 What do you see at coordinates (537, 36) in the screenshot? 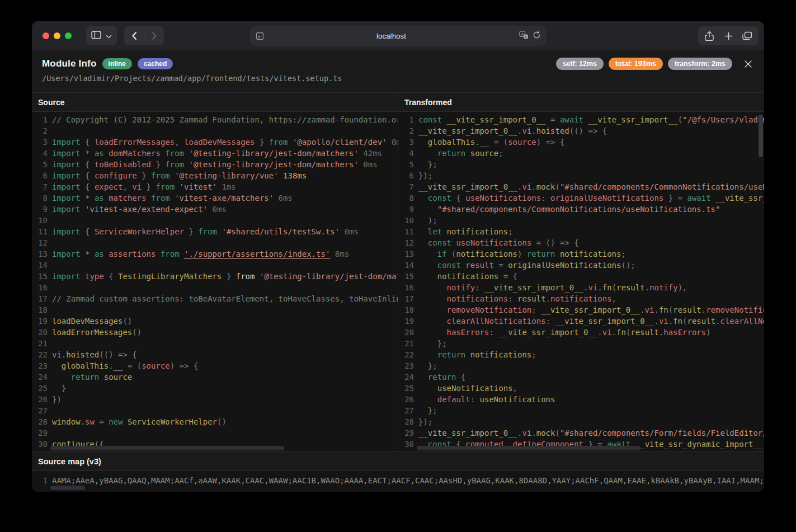
I see `reload-icon` at bounding box center [537, 36].